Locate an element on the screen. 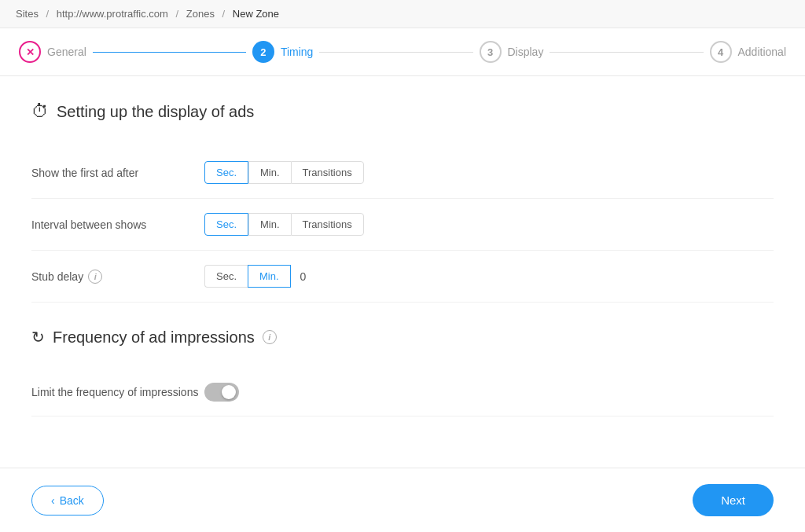 The width and height of the screenshot is (805, 532). refresh-icon: ↻ is located at coordinates (38, 337).